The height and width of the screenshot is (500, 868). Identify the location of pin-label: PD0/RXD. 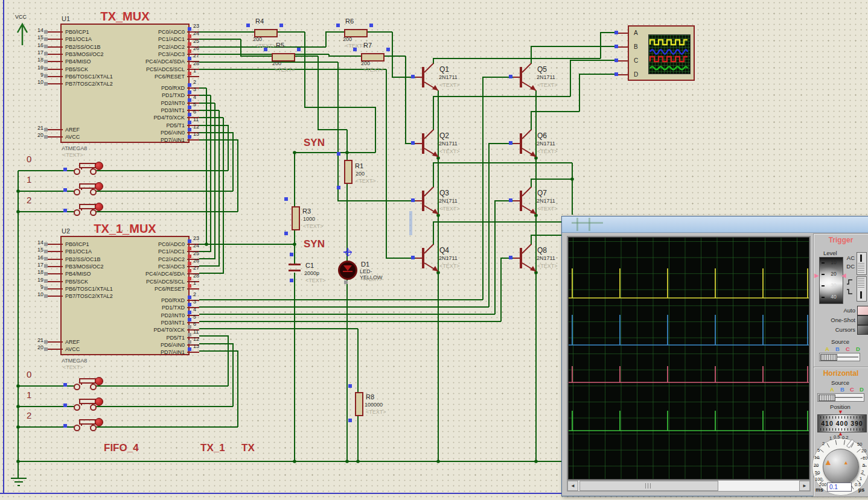
(173, 300).